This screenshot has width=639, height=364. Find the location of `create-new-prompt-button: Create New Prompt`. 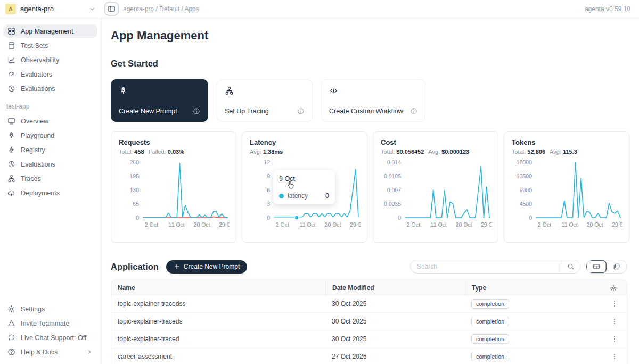

create-new-prompt-button: Create New Prompt is located at coordinates (207, 267).